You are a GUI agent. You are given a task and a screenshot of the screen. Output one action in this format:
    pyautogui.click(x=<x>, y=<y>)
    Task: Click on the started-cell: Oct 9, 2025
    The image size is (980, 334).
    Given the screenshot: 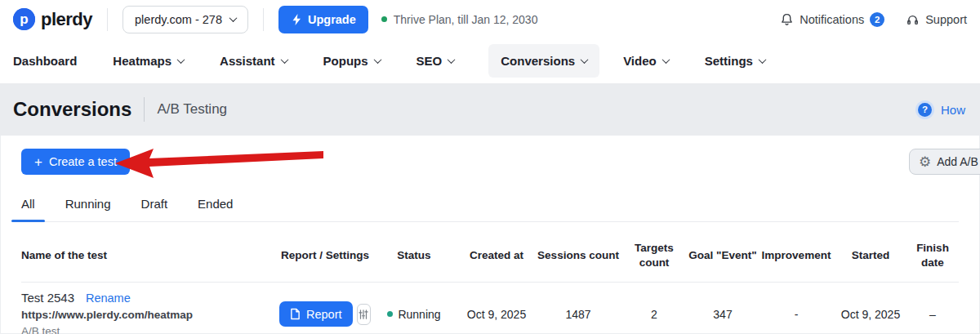 What is the action you would take?
    pyautogui.click(x=871, y=314)
    